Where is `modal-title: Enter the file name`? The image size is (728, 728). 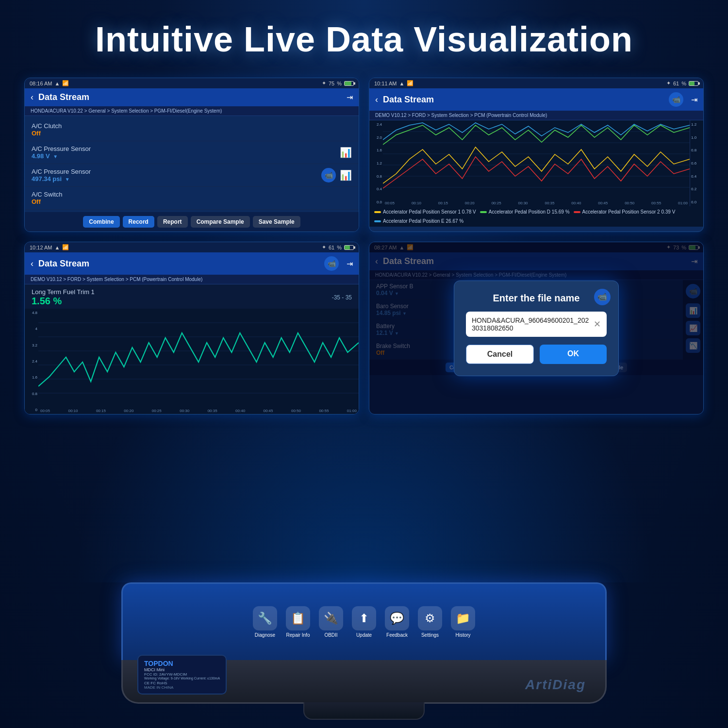
modal-title: Enter the file name is located at coordinates (536, 298).